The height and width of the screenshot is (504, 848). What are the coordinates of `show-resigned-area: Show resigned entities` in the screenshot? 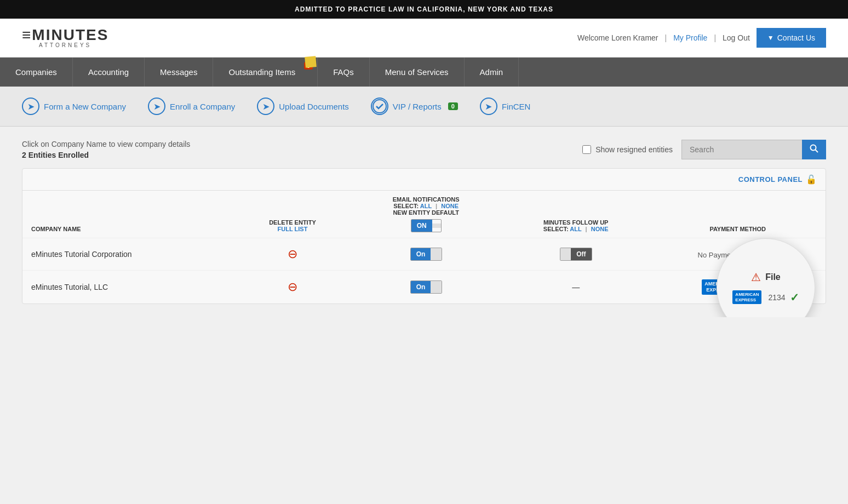 It's located at (628, 150).